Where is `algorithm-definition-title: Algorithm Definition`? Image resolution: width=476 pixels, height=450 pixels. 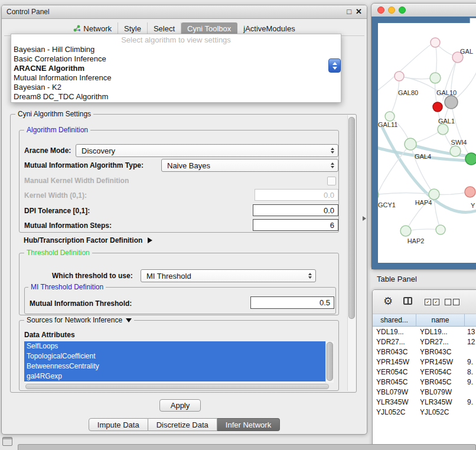
algorithm-definition-title: Algorithm Definition is located at coordinates (57, 130).